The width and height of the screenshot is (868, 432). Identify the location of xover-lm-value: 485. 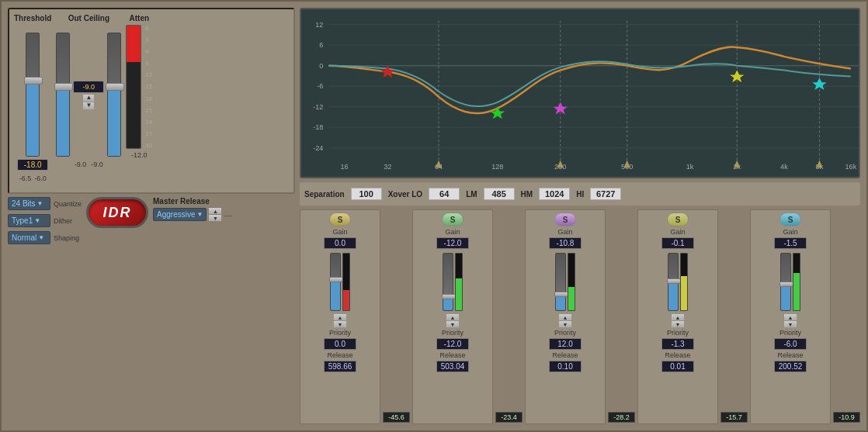
(499, 194).